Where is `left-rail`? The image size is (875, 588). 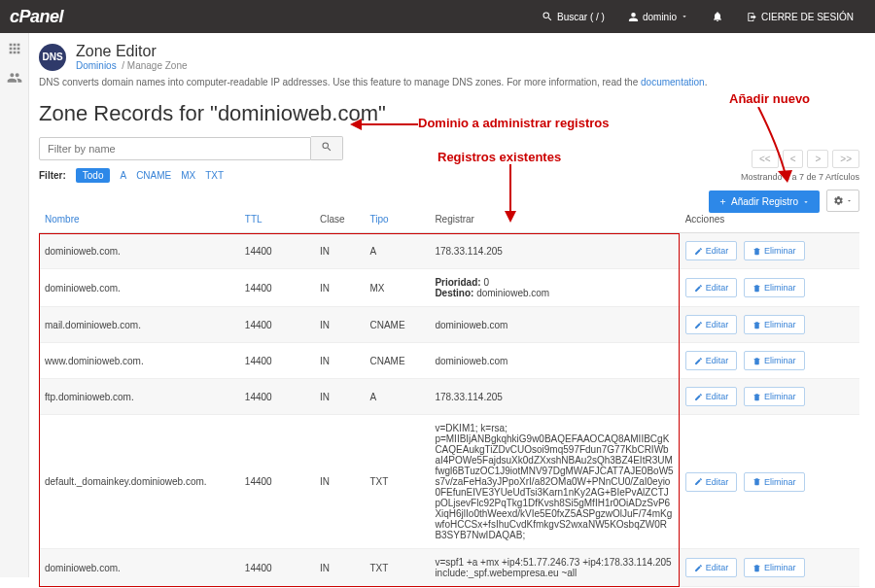
left-rail is located at coordinates (15, 305).